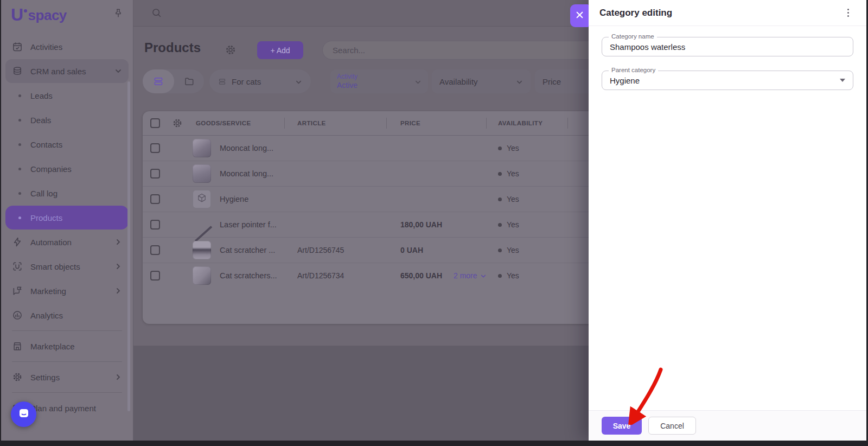  I want to click on logo-letter: U, so click(17, 15).